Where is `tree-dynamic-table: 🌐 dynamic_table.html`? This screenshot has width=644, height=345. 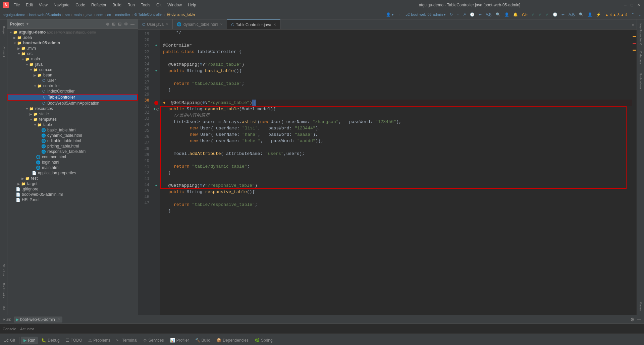
tree-dynamic-table: 🌐 dynamic_table.html is located at coordinates (72, 135).